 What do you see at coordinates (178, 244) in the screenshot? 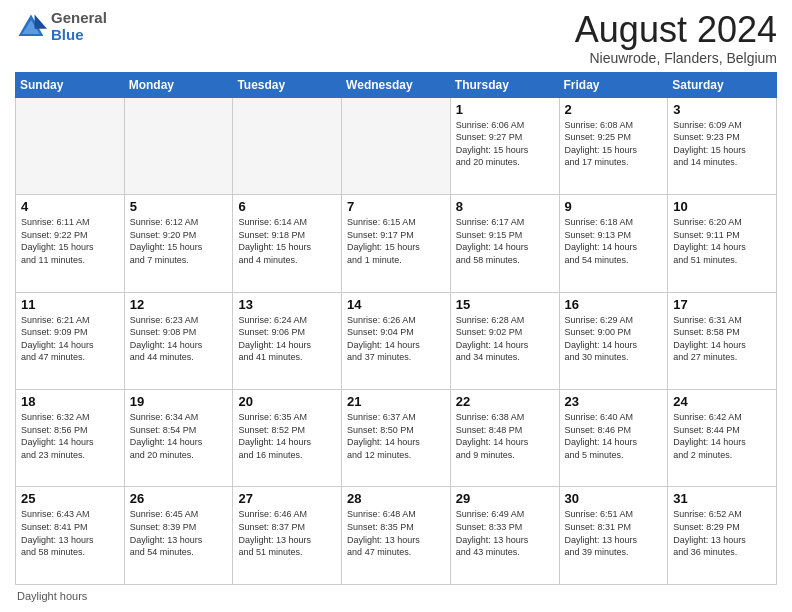
I see `cell-1-1: 5Sunrise: 6:12 AM Sunset: 9:20 PM Daylig…` at bounding box center [178, 244].